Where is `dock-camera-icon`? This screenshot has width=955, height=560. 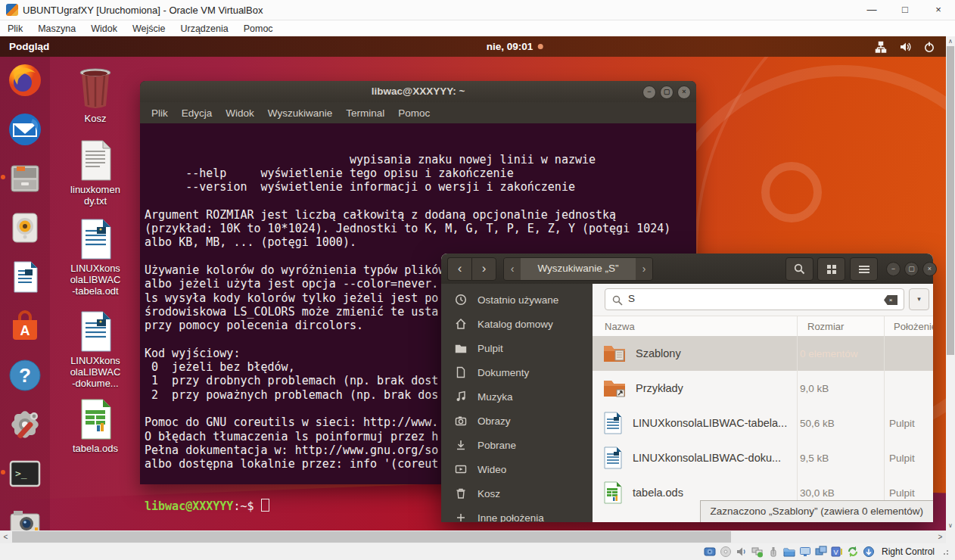 dock-camera-icon is located at coordinates (25, 518).